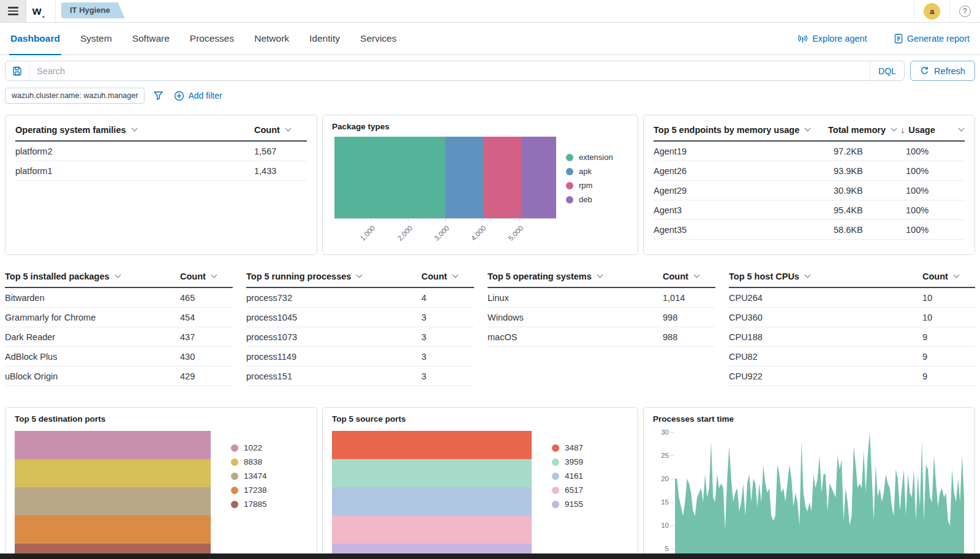 Image resolution: width=980 pixels, height=559 pixels. Describe the element at coordinates (809, 191) in the screenshot. I see `table-row: Agent2930.9KB100%` at that location.